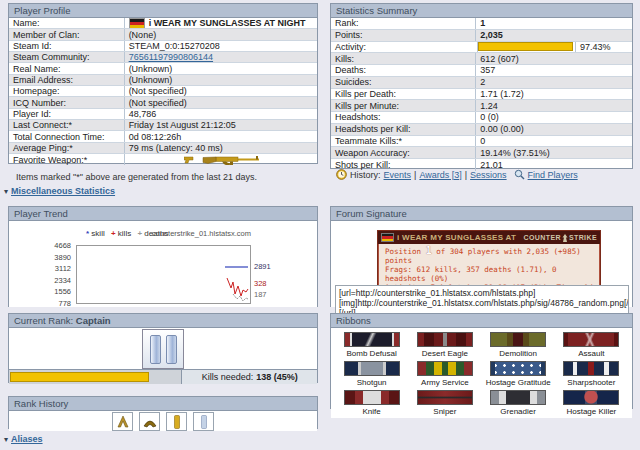 The width and height of the screenshot is (640, 450). What do you see at coordinates (54, 292) in the screenshot?
I see `y-tick: 1556` at bounding box center [54, 292].